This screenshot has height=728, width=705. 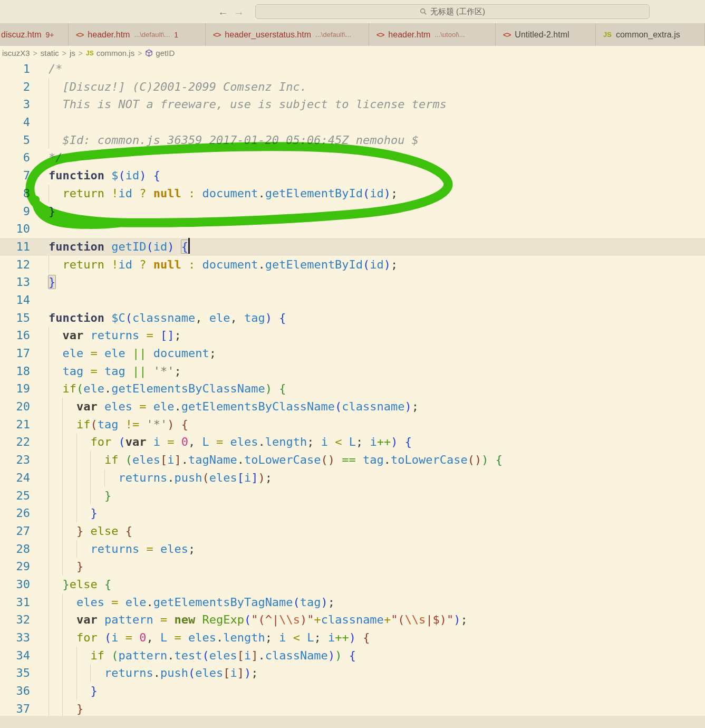 What do you see at coordinates (452, 12) in the screenshot?
I see `command-center-search: 无标题 (工作区)` at bounding box center [452, 12].